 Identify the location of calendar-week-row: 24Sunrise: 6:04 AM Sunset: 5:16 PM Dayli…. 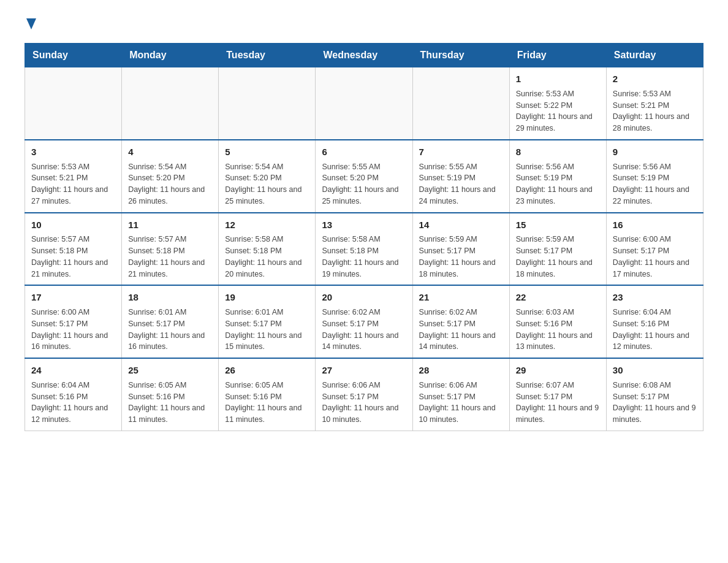
(364, 394).